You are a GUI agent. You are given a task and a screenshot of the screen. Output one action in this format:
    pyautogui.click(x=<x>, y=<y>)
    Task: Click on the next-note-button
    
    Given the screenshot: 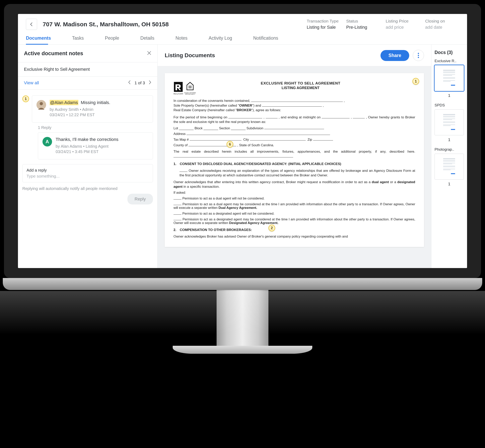 What is the action you would take?
    pyautogui.click(x=150, y=83)
    